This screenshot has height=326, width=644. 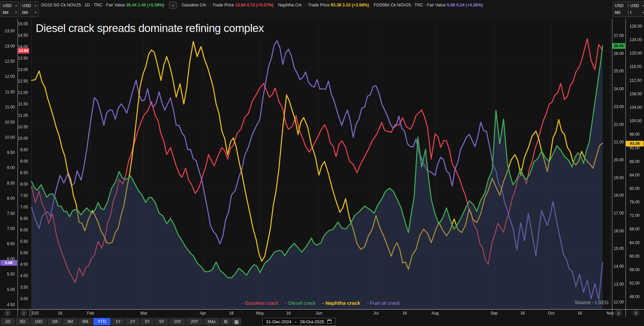 What do you see at coordinates (619, 266) in the screenshot?
I see `axis-tick-label: 14.00` at bounding box center [619, 266].